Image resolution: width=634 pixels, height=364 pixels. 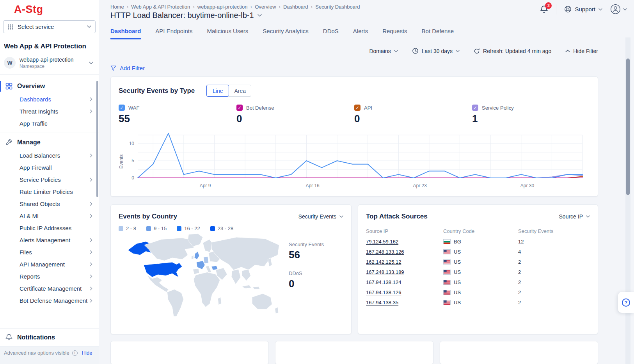 I want to click on time-range-dropdown: Last 30 days, so click(x=436, y=51).